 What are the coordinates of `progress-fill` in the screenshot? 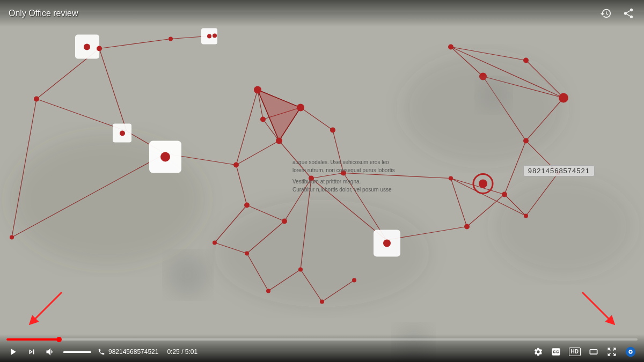 It's located at (33, 339).